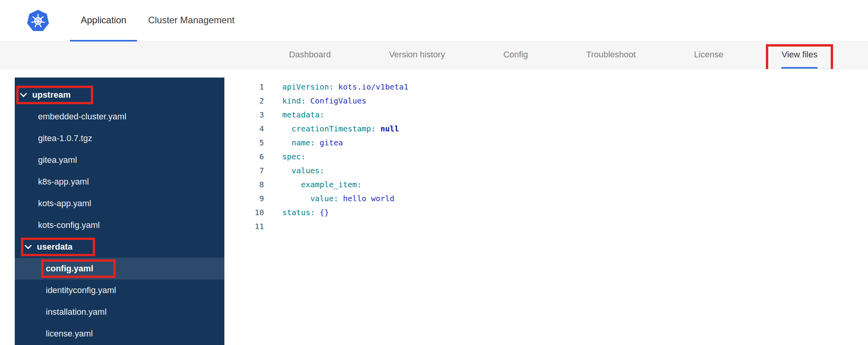  Describe the element at coordinates (82, 117) in the screenshot. I see `file-tree-item-label: embedded-cluster.yaml` at that location.